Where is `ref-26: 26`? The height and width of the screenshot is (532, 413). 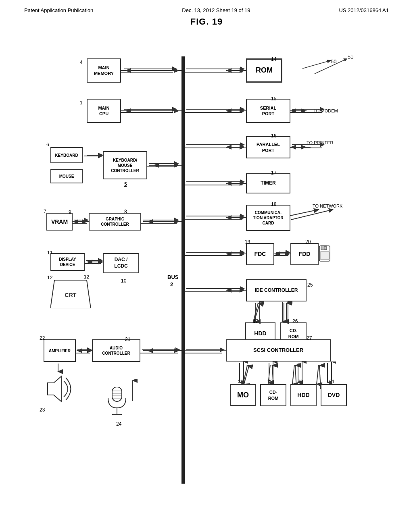
ref-26: 26 is located at coordinates (295, 321).